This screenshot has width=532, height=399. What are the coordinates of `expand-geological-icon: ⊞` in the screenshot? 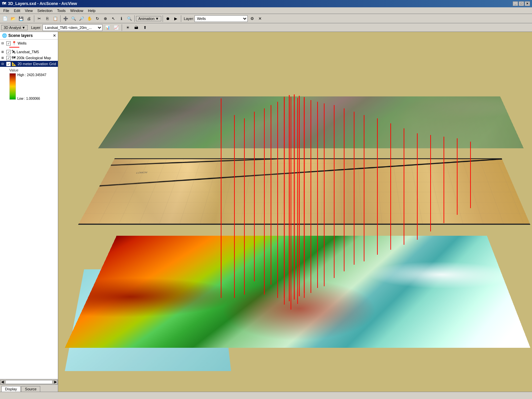 It's located at (3, 58).